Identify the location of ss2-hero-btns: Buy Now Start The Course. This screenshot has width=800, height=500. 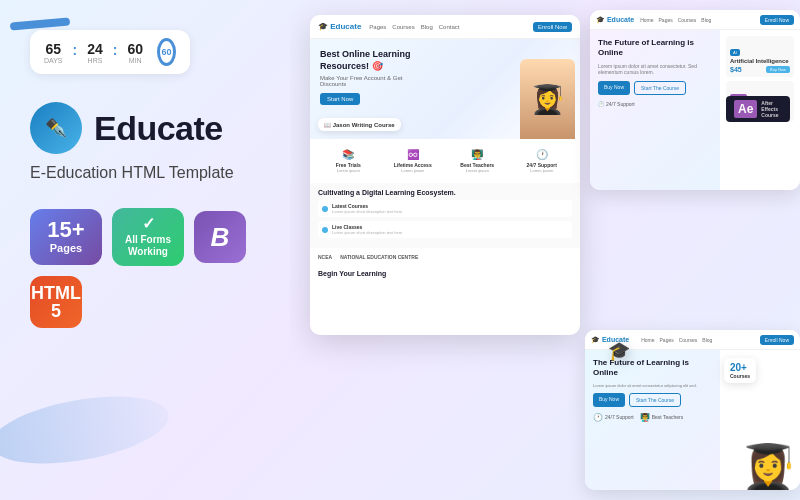
(655, 88).